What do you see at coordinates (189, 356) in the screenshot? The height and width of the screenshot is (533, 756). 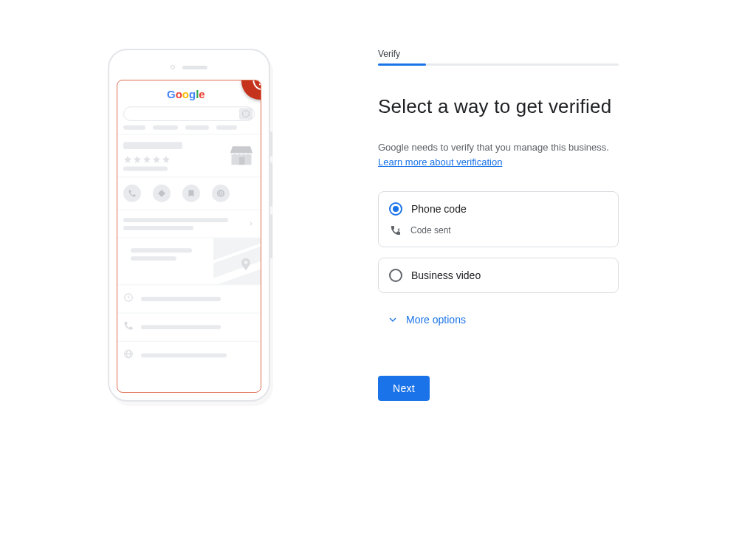 I see `website-row-placeholder` at bounding box center [189, 356].